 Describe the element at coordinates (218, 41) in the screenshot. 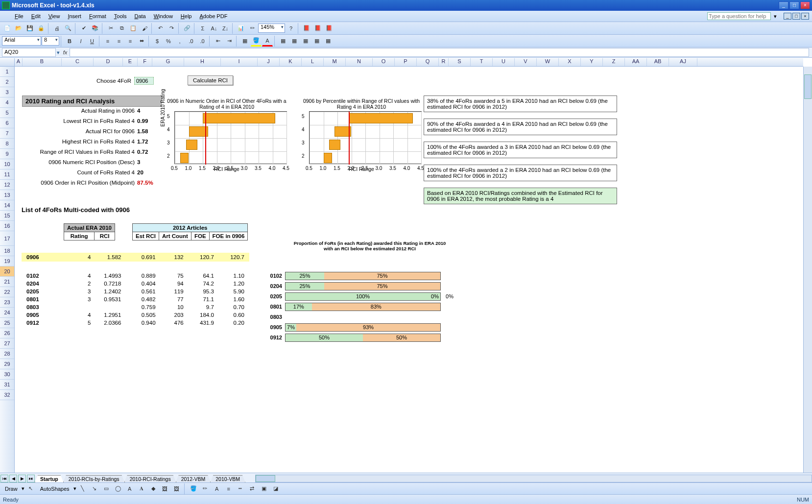

I see `dec-indent-button: ⇤` at that location.